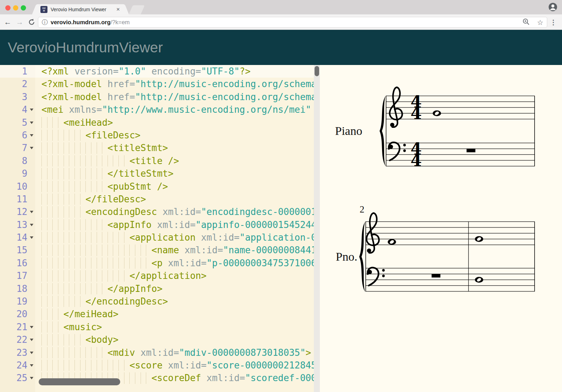  What do you see at coordinates (317, 71) in the screenshot?
I see `editor-vertical-scrollbar-thumb` at bounding box center [317, 71].